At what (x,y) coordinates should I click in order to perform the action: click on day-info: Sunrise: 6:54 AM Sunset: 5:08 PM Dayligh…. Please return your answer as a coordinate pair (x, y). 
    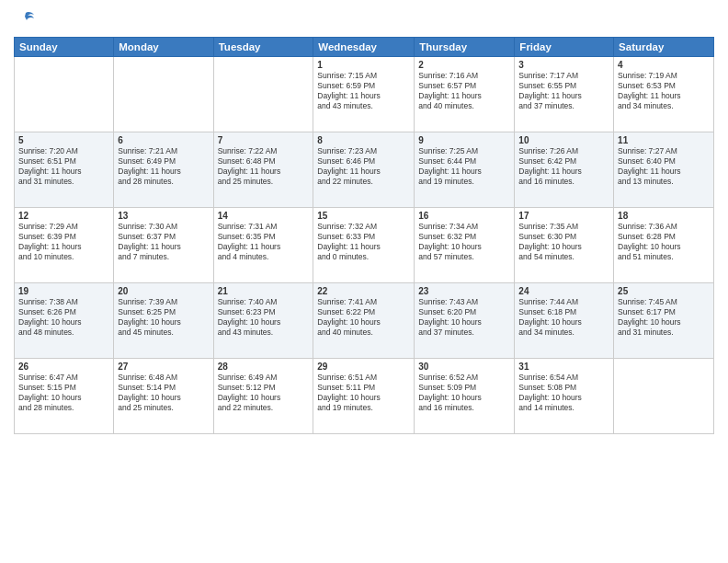
    Looking at the image, I should click on (564, 393).